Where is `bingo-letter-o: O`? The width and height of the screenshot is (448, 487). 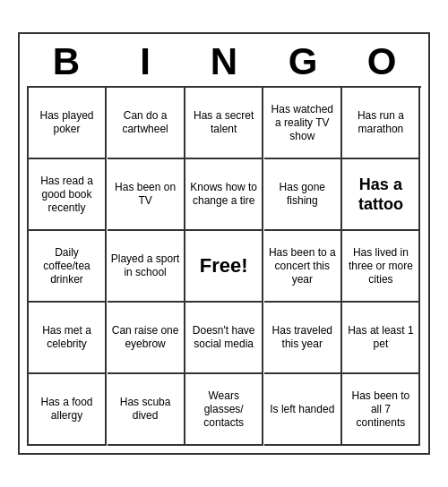 bingo-letter-o: O is located at coordinates (382, 62).